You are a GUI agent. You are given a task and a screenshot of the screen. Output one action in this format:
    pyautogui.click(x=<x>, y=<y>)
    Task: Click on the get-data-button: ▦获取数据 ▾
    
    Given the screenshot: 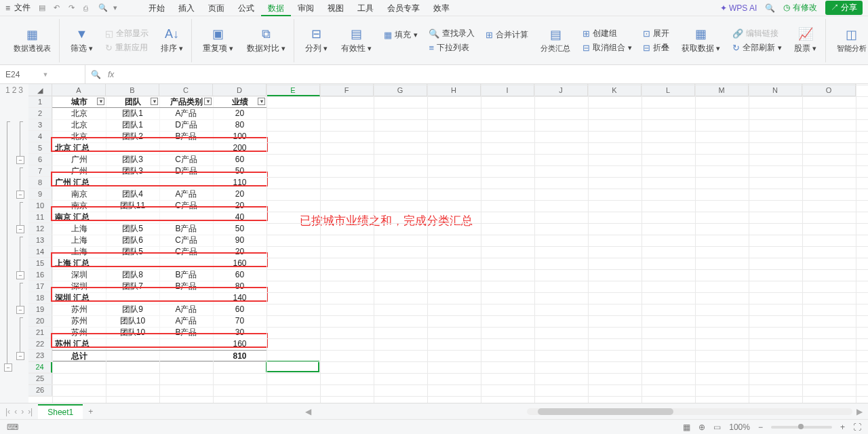 What is the action you would take?
    pyautogui.click(x=701, y=41)
    